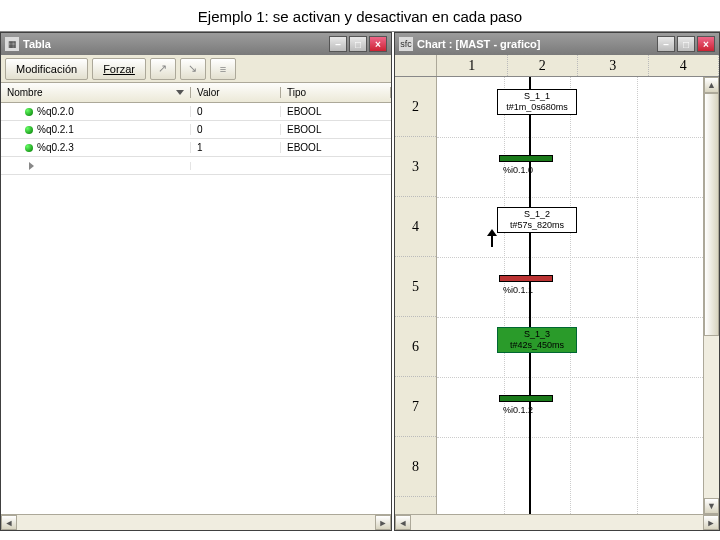 This screenshot has height=540, width=720. What do you see at coordinates (537, 340) in the screenshot?
I see `sfc-step-active: S_1_3 t#42s_450ms` at bounding box center [537, 340].